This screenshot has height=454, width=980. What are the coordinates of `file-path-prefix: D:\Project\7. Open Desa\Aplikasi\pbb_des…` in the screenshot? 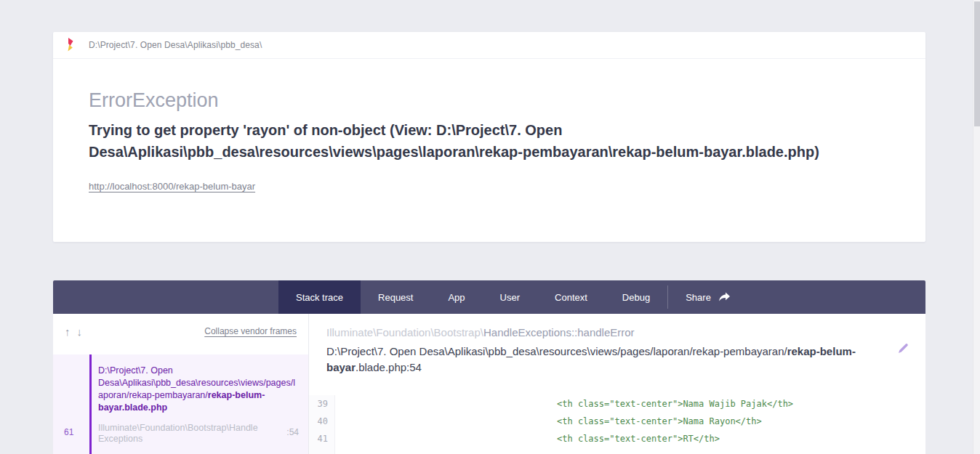 It's located at (557, 352).